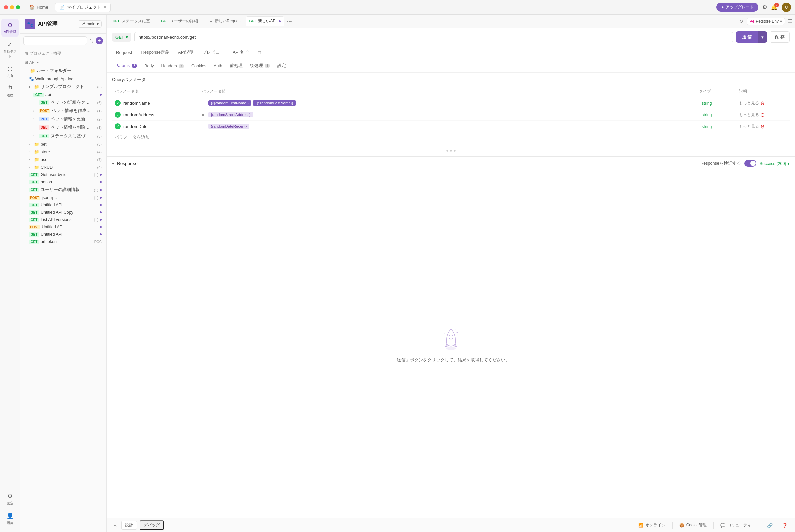 The height and width of the screenshot is (532, 795). What do you see at coordinates (63, 205) in the screenshot?
I see `tree-item-untitled-api-1: GET Untitled API` at bounding box center [63, 205].